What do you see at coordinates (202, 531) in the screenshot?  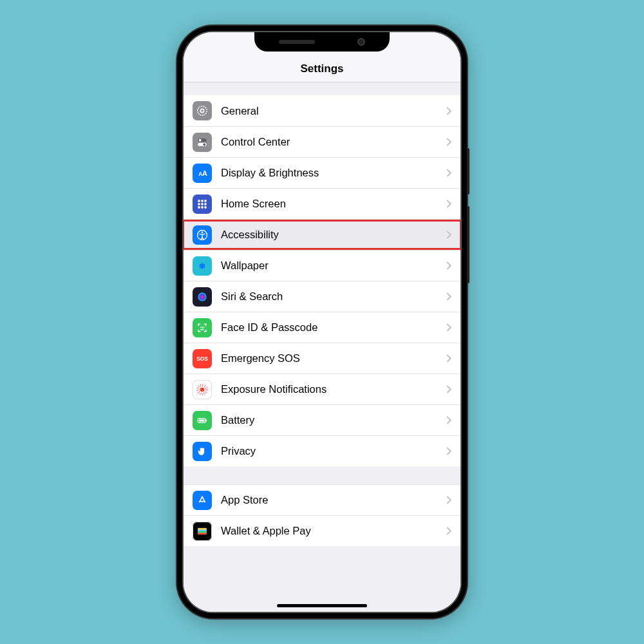 I see `wallet-icon` at bounding box center [202, 531].